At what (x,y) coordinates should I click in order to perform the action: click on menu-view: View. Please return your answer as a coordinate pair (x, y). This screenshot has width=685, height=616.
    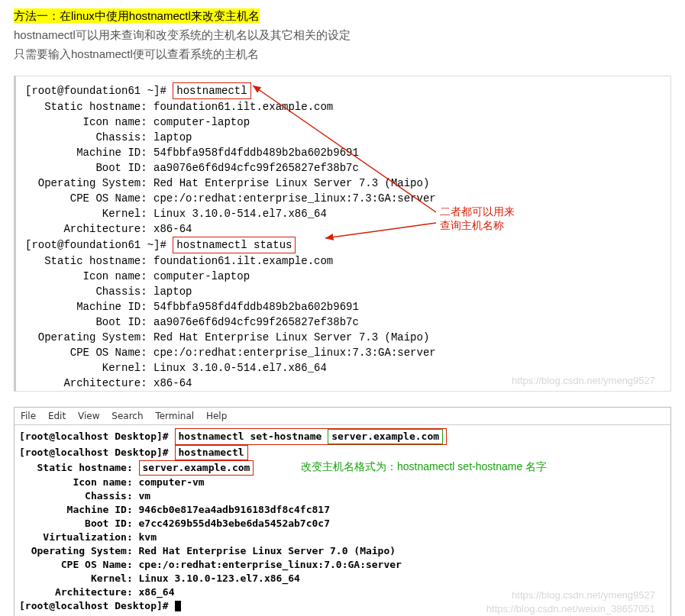
    Looking at the image, I should click on (89, 416).